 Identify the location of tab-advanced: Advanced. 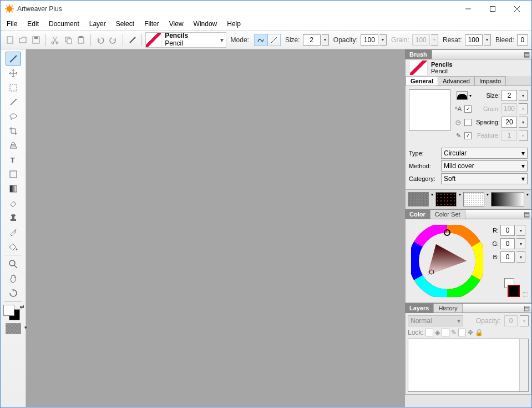
(456, 81).